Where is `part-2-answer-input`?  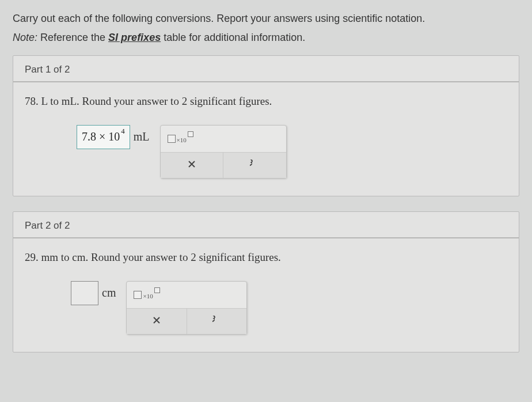
part-2-answer-input is located at coordinates (85, 293).